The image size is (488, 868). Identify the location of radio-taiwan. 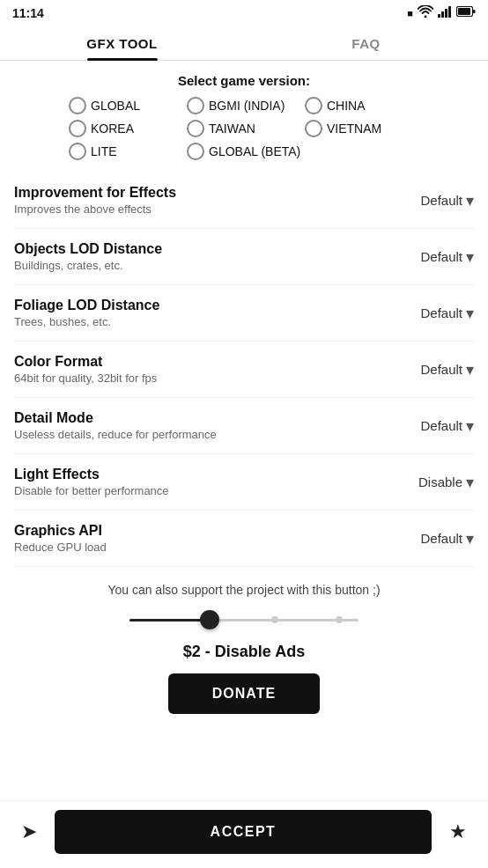
(196, 129).